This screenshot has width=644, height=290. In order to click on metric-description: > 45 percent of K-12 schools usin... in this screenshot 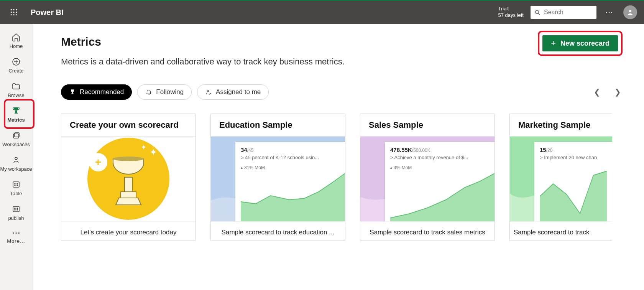, I will do `click(293, 157)`.